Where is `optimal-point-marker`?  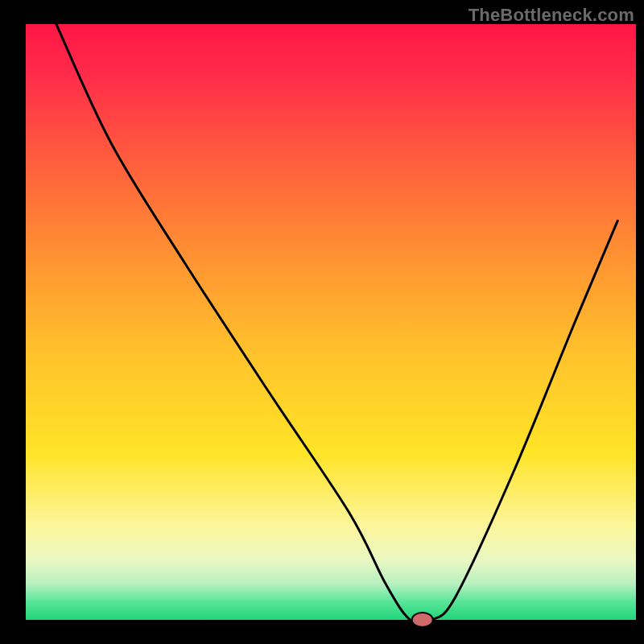 optimal-point-marker is located at coordinates (423, 620).